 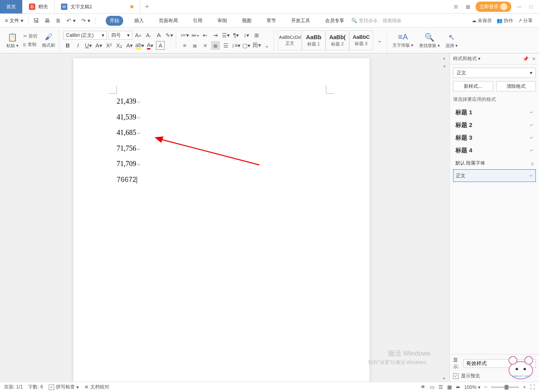 I want to click on clear-formatting-button: A̶, so click(x=159, y=35).